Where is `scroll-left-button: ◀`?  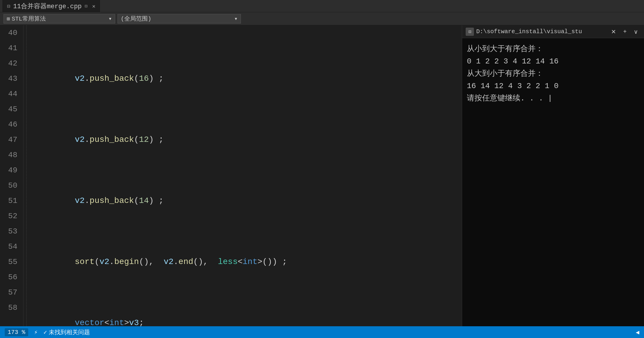 scroll-left-button: ◀ is located at coordinates (638, 332).